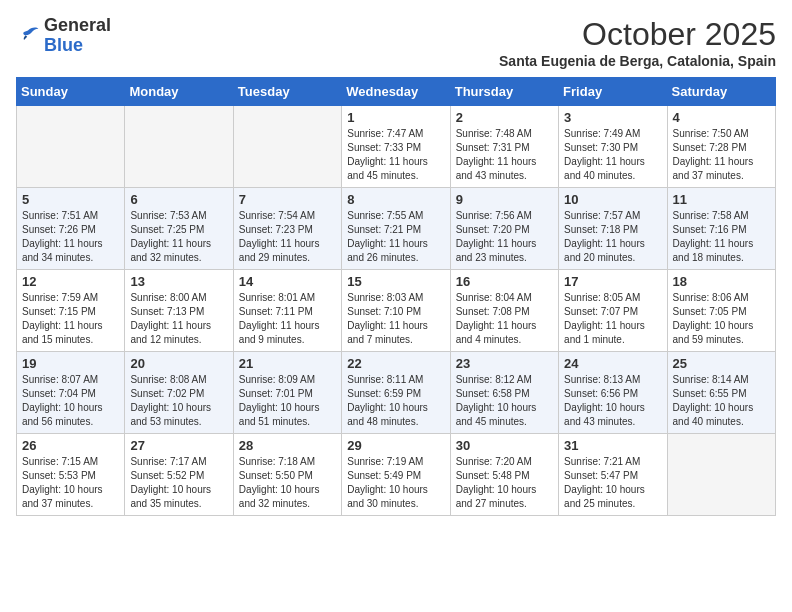 The image size is (792, 612). What do you see at coordinates (722, 118) in the screenshot?
I see `day-number: 4` at bounding box center [722, 118].